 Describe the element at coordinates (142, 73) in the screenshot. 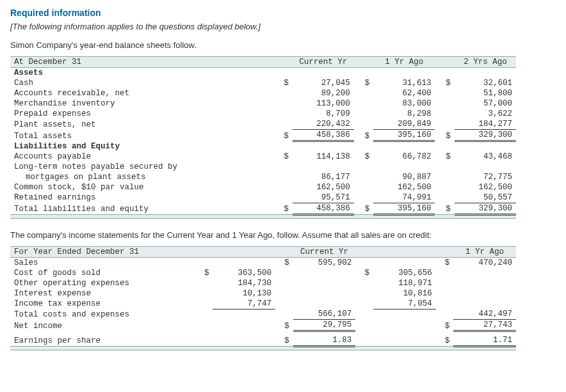

I see `bs-assets-label: Assets` at that location.